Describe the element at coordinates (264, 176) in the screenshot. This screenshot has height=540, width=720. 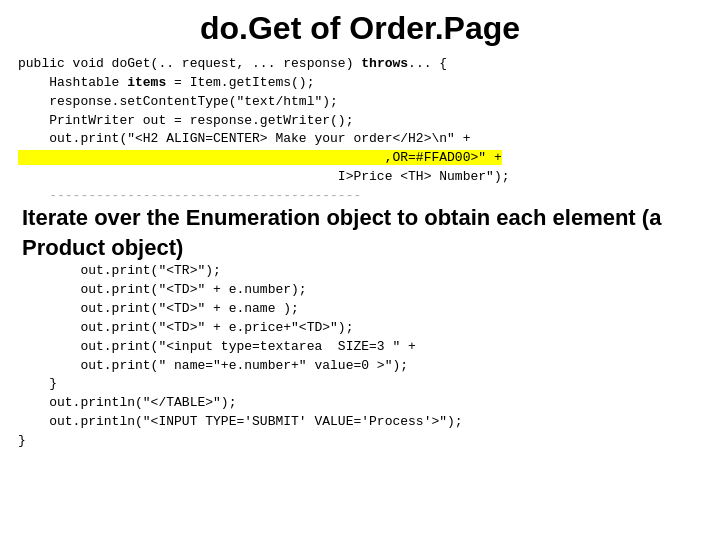
I see `code-line-7: I>Price <TH> Number");` at that location.